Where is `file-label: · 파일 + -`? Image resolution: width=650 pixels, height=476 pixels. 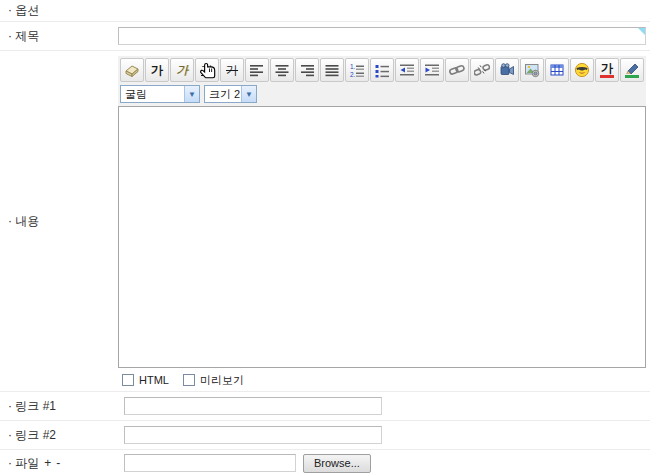 file-label: · 파일 + - is located at coordinates (59, 463).